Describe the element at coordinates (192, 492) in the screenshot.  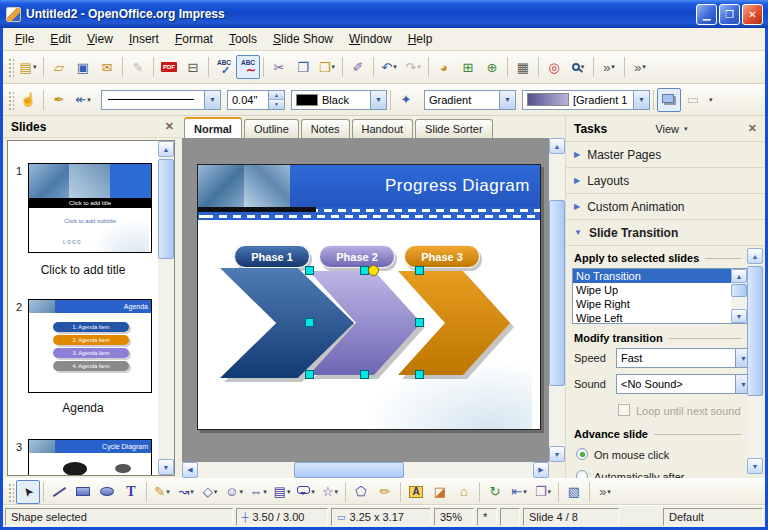
I see `connector-tool-dropdown-icon: ▾` at that location.